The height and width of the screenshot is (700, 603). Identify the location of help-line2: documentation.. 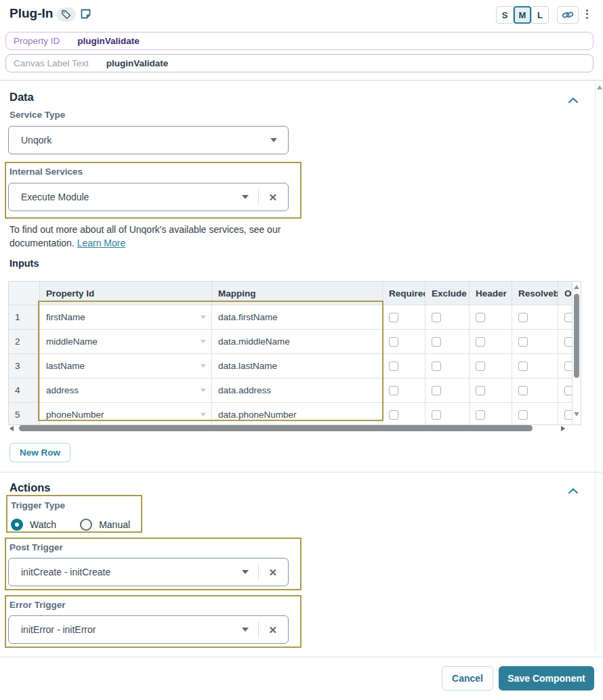
(43, 243).